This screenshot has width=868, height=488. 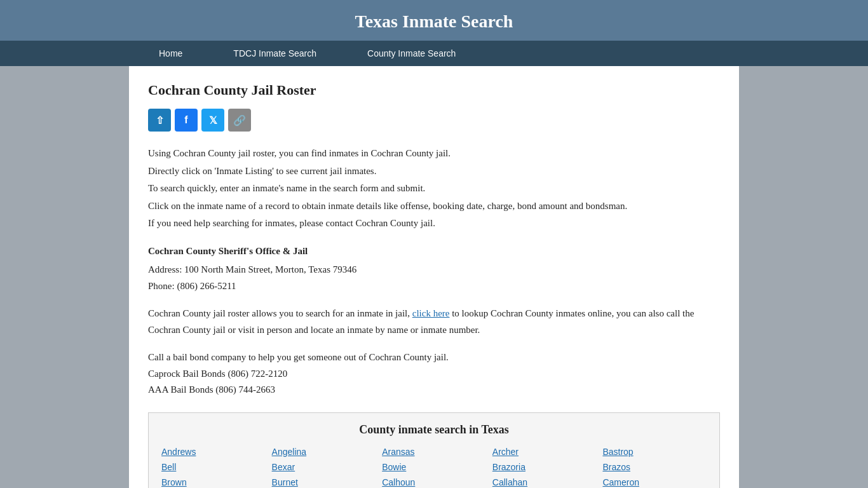 I want to click on county-link: Callahan, so click(x=545, y=482).